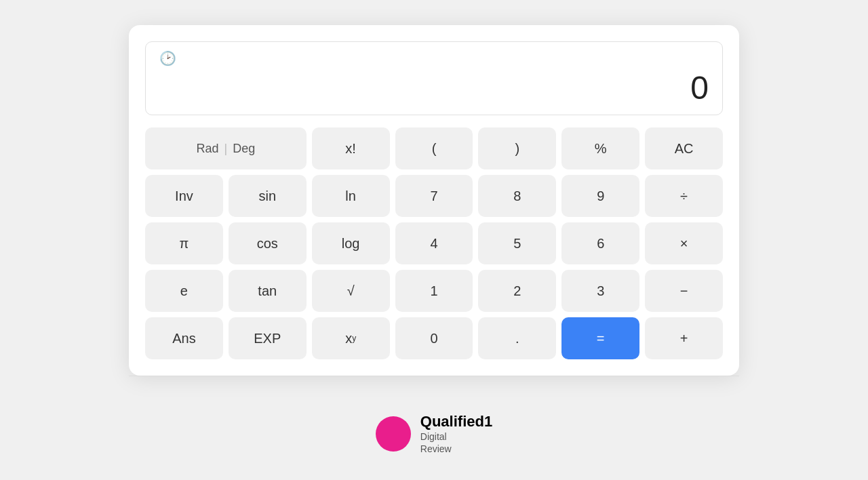 This screenshot has width=868, height=480. Describe the element at coordinates (351, 196) in the screenshot. I see `ln-button: ln` at that location.